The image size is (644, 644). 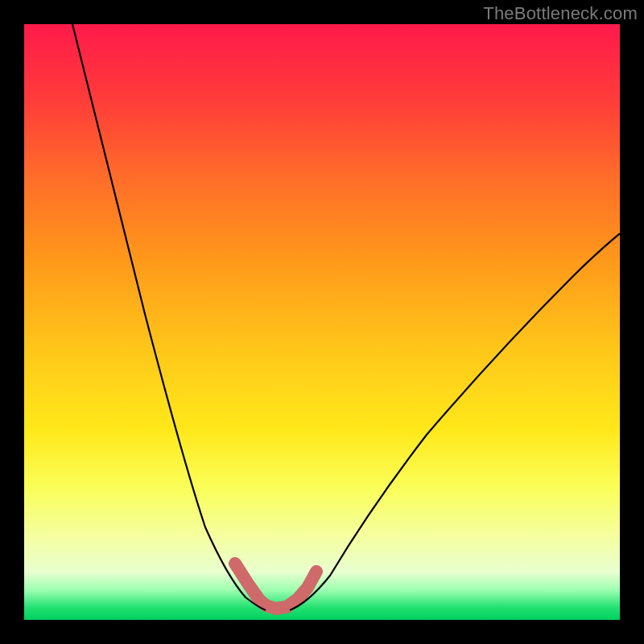 What do you see at coordinates (560, 14) in the screenshot?
I see `watermark-text: TheBottleneck.com` at bounding box center [560, 14].